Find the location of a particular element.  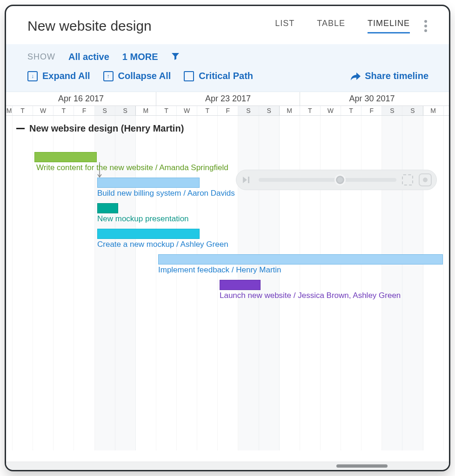

expand-icon: ↓ is located at coordinates (33, 76).